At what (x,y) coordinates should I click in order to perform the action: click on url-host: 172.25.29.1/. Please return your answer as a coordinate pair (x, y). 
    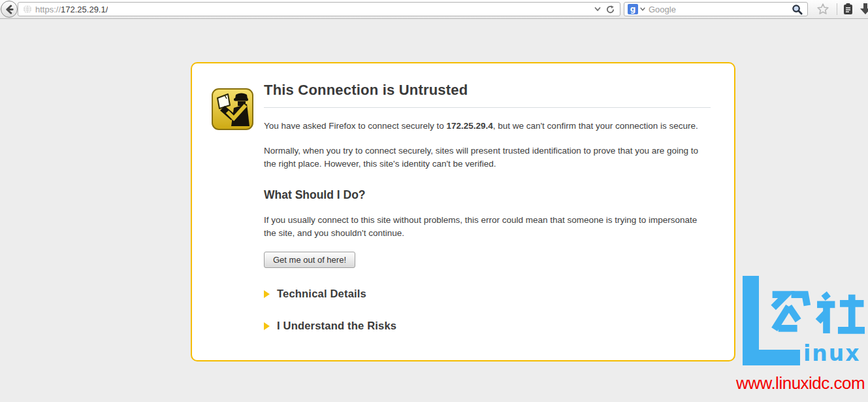
    Looking at the image, I should click on (84, 9).